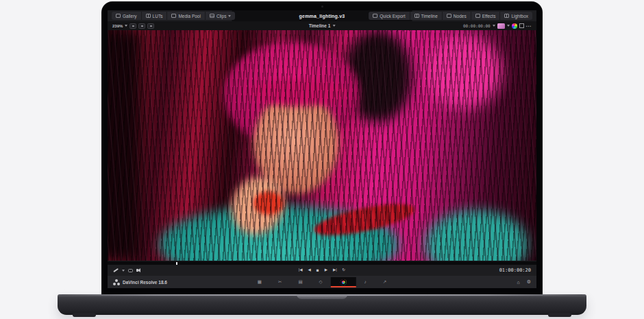 The height and width of the screenshot is (319, 644). Describe the element at coordinates (118, 16) in the screenshot. I see `gallery-icon` at that location.